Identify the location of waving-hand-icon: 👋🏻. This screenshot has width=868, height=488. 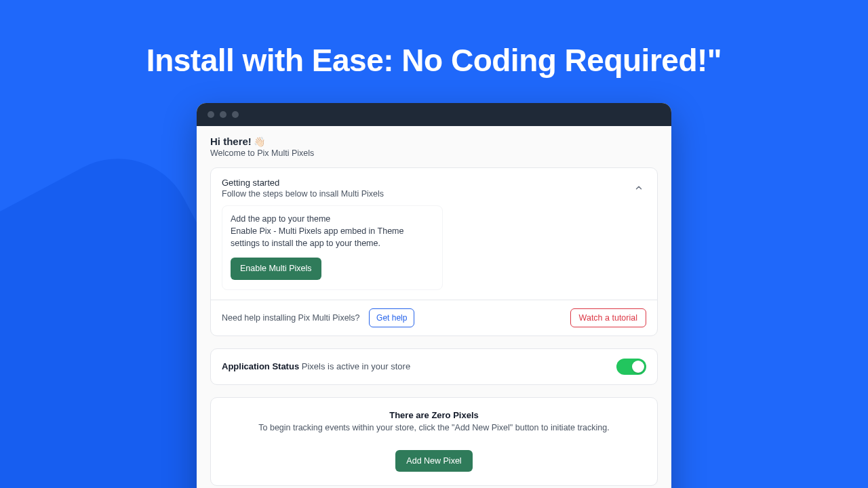
(259, 142).